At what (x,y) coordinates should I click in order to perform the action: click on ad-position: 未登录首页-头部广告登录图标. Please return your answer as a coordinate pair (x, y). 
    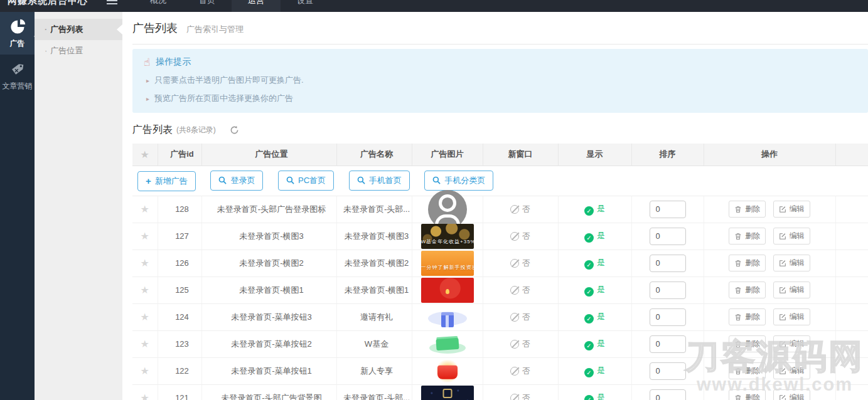
    Looking at the image, I should click on (271, 209).